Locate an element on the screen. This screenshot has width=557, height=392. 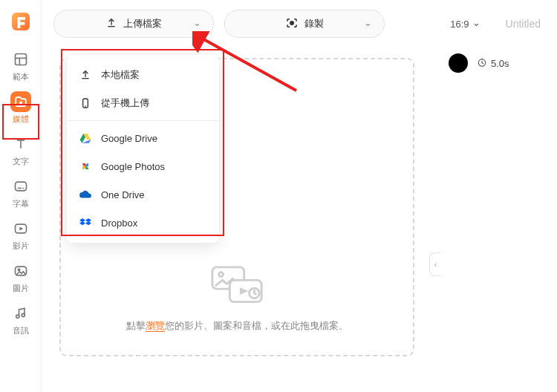
record-icon is located at coordinates (292, 24).